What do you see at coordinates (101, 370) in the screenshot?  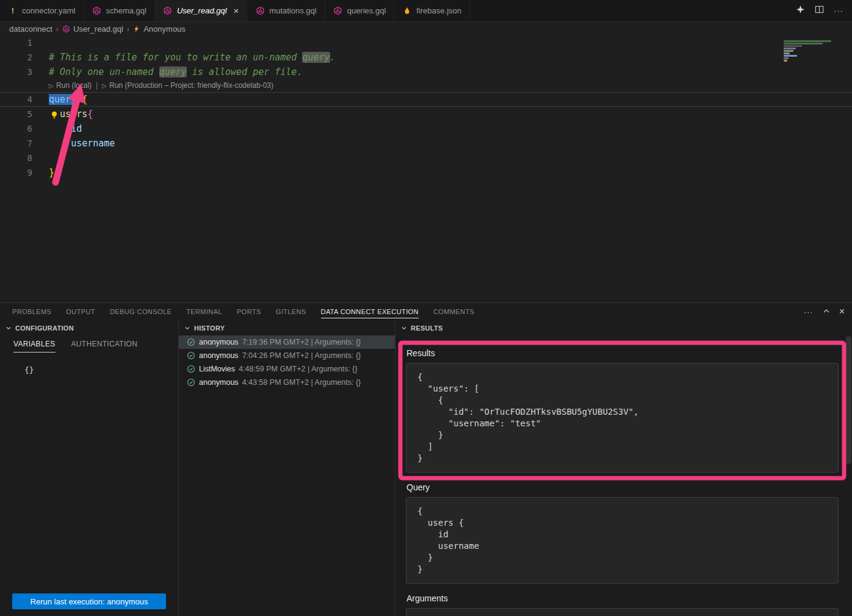 I see `variables-value: {}` at bounding box center [101, 370].